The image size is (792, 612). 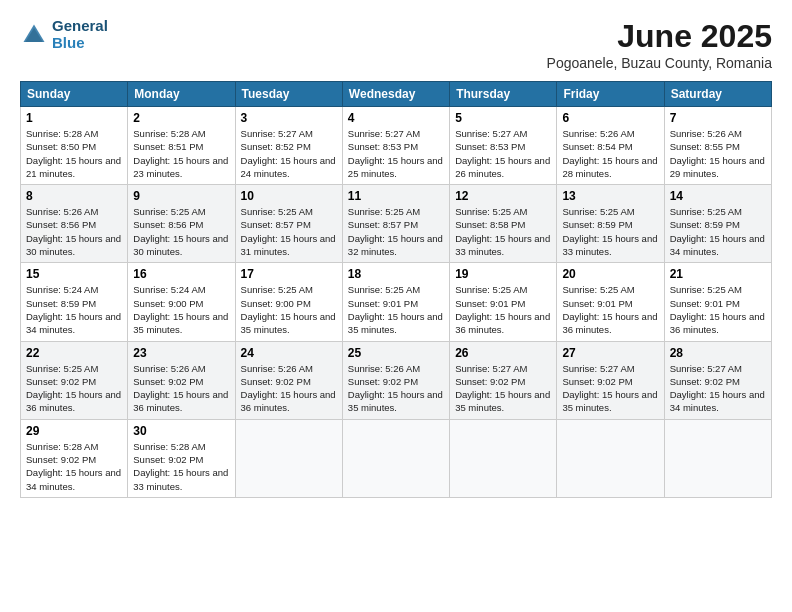 I want to click on table-row: 9 Sunrise: 5:25 AM Sunset: 8:56 PM Dayli…, so click(x=182, y=224).